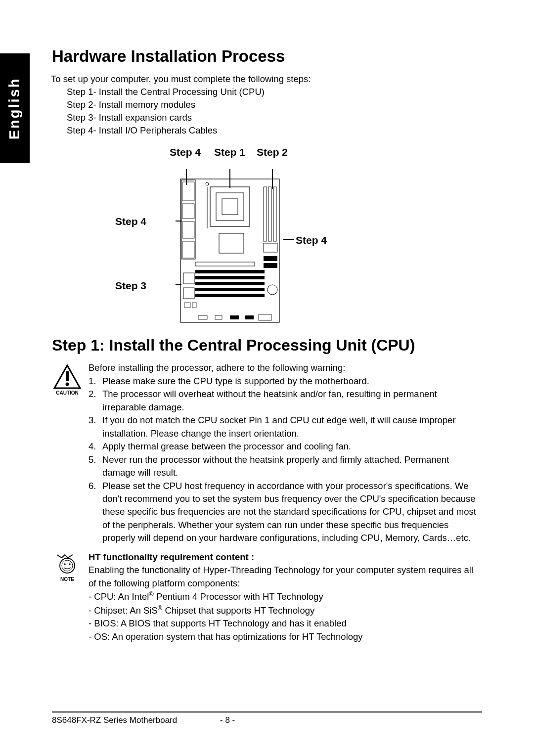 The width and height of the screenshot is (534, 756). What do you see at coordinates (67, 380) in the screenshot?
I see `caution-icon-wrap: CAUTION` at bounding box center [67, 380].